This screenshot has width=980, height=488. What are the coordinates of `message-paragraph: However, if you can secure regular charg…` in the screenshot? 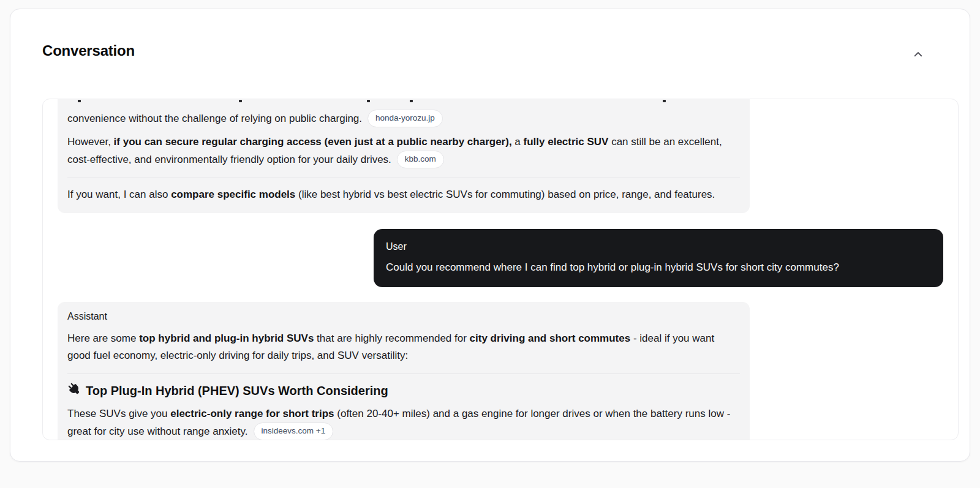 It's located at (404, 151).